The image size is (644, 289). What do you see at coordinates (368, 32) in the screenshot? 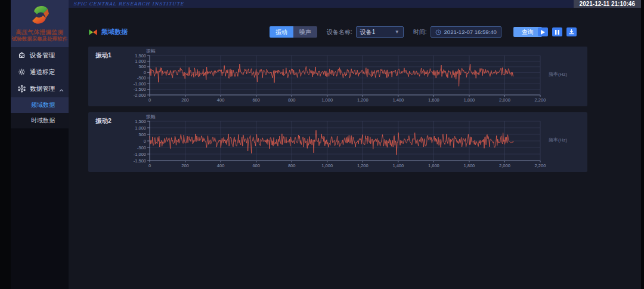
I see `device-select-value: 设备1` at bounding box center [368, 32].